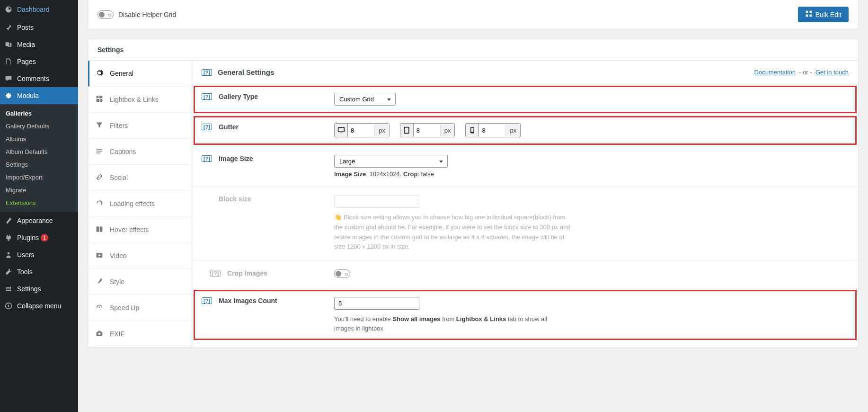 This screenshot has height=412, width=868. I want to click on menu-settings: Settings, so click(39, 289).